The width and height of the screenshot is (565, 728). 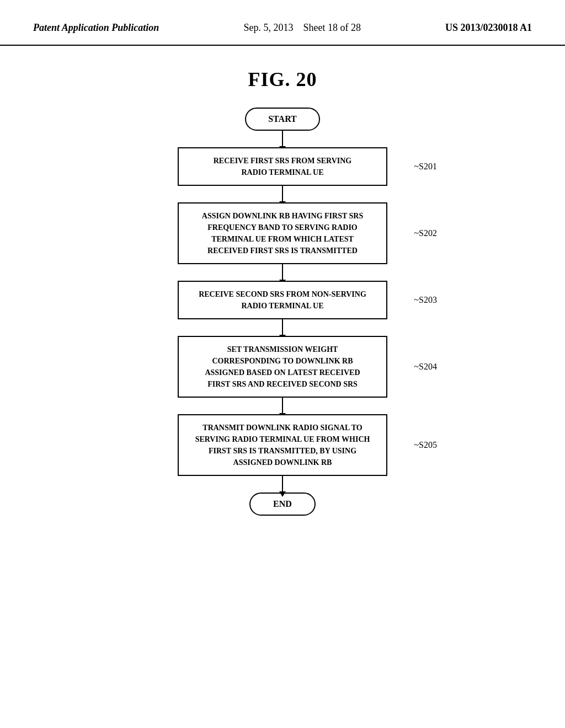 I want to click on step-s203-box: RECEIVE SECOND SRS FROM NON-SERVINGRADIO…, so click(x=282, y=300).